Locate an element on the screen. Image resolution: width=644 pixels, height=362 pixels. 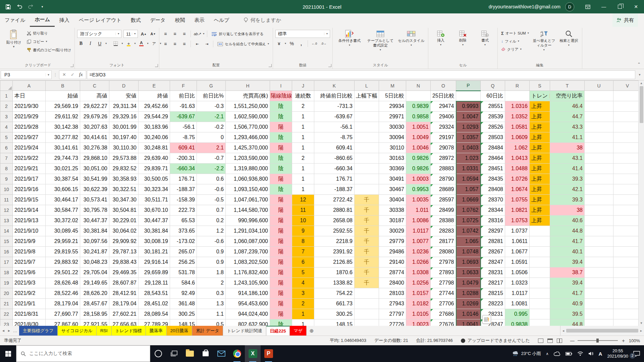
sheet-tab-マザ: マザ is located at coordinates (298, 330).